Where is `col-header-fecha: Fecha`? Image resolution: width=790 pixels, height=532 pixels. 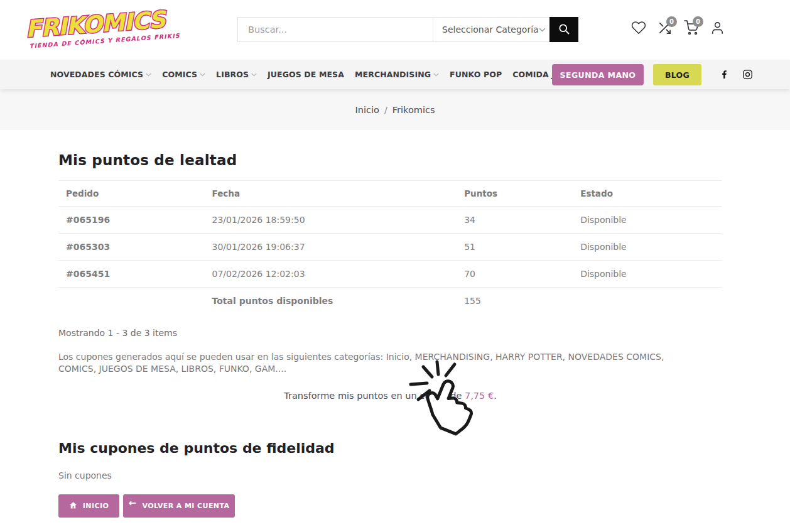 col-header-fecha: Fecha is located at coordinates (331, 193).